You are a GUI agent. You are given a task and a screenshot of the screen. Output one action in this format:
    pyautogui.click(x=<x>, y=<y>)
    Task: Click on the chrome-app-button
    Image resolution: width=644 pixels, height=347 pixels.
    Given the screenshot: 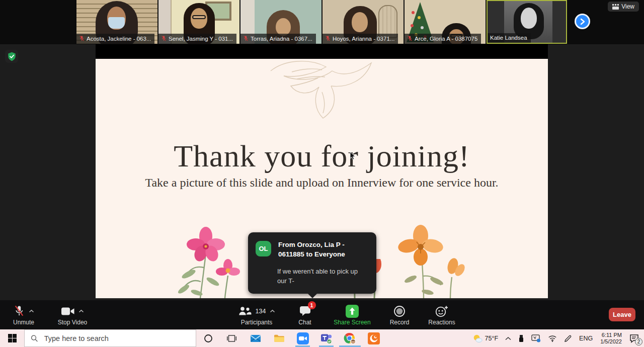 What is the action you would take?
    pyautogui.click(x=350, y=338)
    